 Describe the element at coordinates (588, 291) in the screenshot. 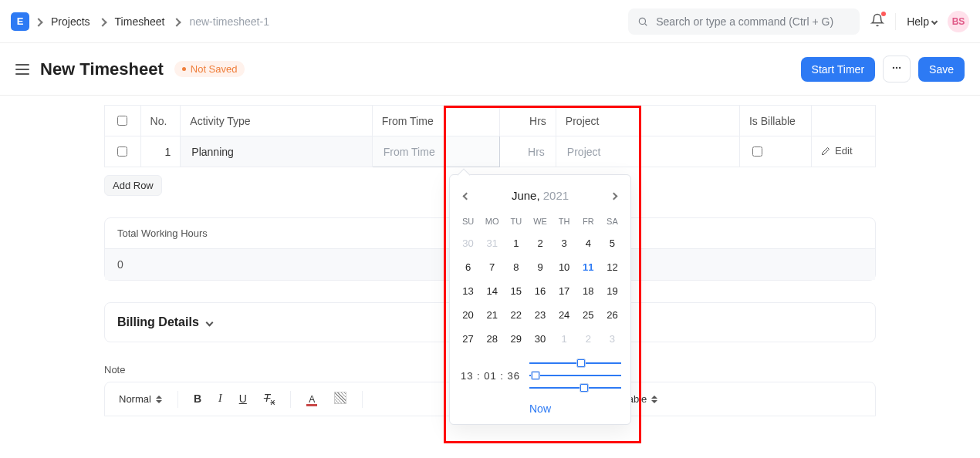

I see `calendar-day: 18` at that location.